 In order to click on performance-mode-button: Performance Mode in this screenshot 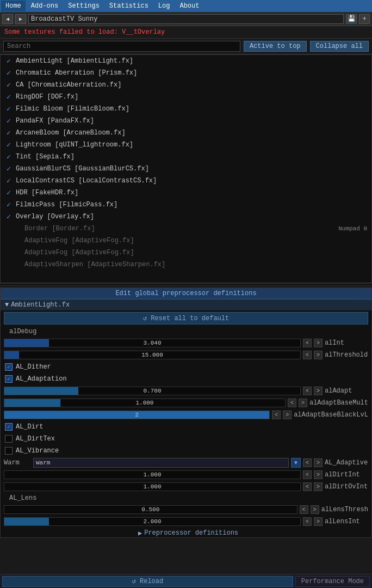, I will do `click(333, 581)`.